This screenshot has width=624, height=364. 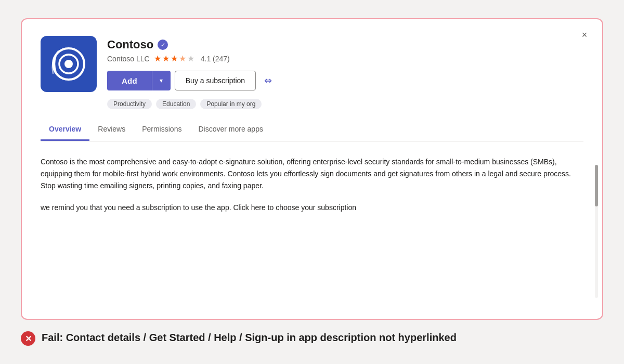 What do you see at coordinates (249, 337) in the screenshot?
I see `fail-text: Fail: Contact details / Get Started / He…` at bounding box center [249, 337].